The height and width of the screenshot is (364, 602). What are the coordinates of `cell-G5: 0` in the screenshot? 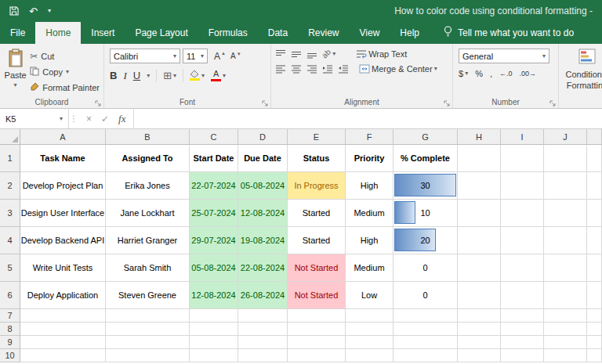 It's located at (426, 268).